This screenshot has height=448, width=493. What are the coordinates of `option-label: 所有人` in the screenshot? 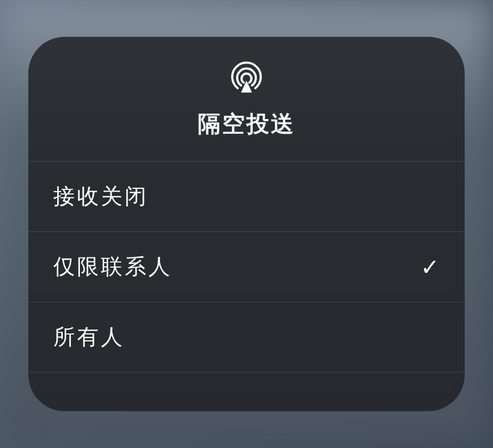 It's located at (89, 337).